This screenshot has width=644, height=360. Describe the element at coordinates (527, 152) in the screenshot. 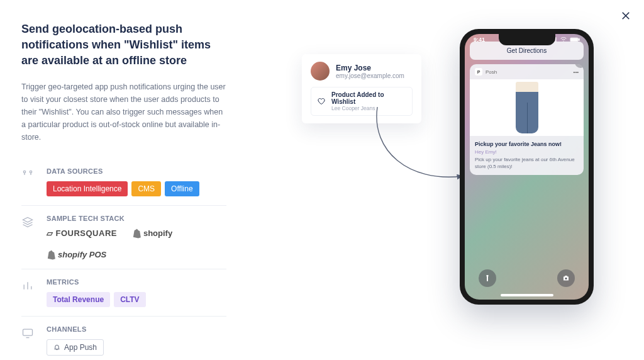

I see `notification-greeting: Hey Emy!` at that location.